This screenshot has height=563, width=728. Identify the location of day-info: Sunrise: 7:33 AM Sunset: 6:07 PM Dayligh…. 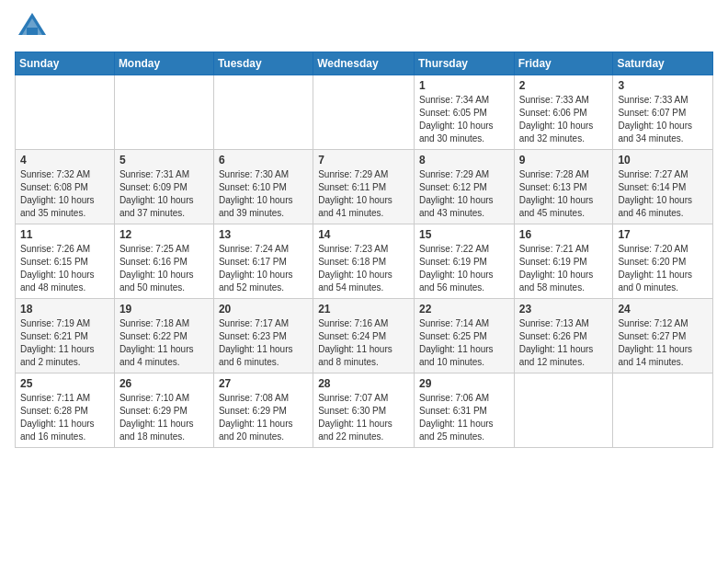
(663, 120).